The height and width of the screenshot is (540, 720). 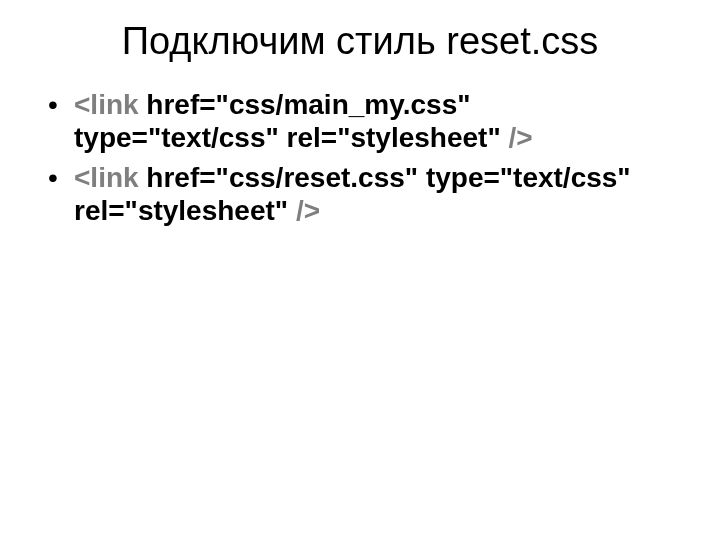 I want to click on list-item: <link href="css/reset.css" type="text/cs…, so click(x=361, y=194).